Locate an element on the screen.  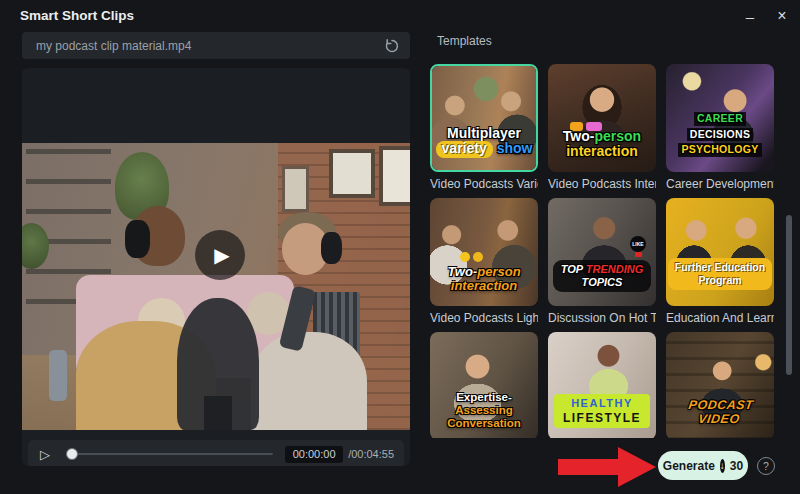
template-caption: Video Podcasts Inter... is located at coordinates (602, 184).